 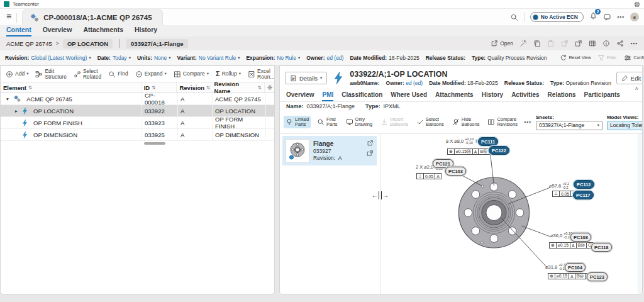 I want to click on column-header-revision: Revision⇅, so click(x=194, y=87).